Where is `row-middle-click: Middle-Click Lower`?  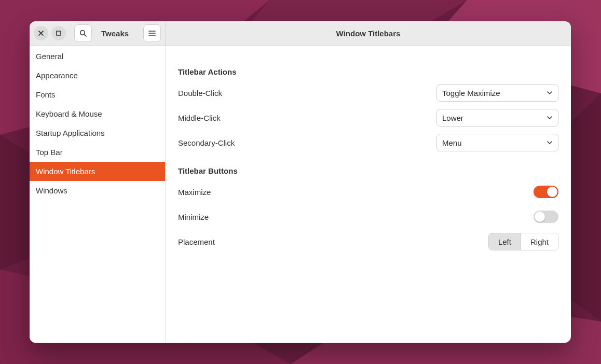 row-middle-click: Middle-Click Lower is located at coordinates (368, 118).